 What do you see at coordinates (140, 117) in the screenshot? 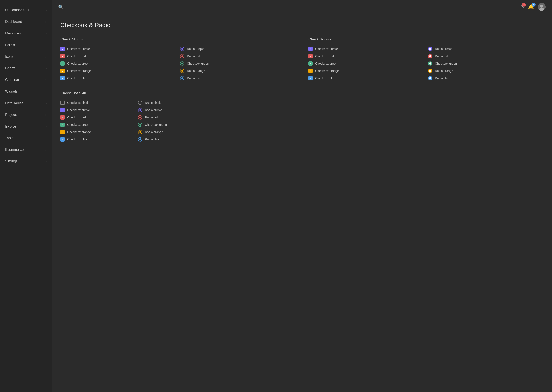
I see `radio-red-flat` at bounding box center [140, 117].